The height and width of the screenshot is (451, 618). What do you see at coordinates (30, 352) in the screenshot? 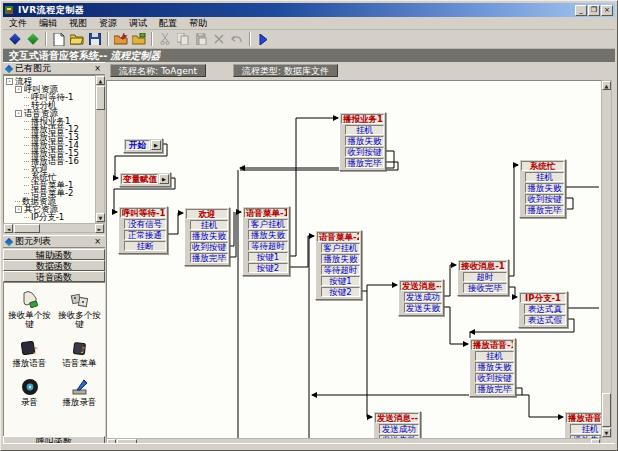
I see `palette-item-播放语音: ♪ 播放语音` at bounding box center [30, 352].